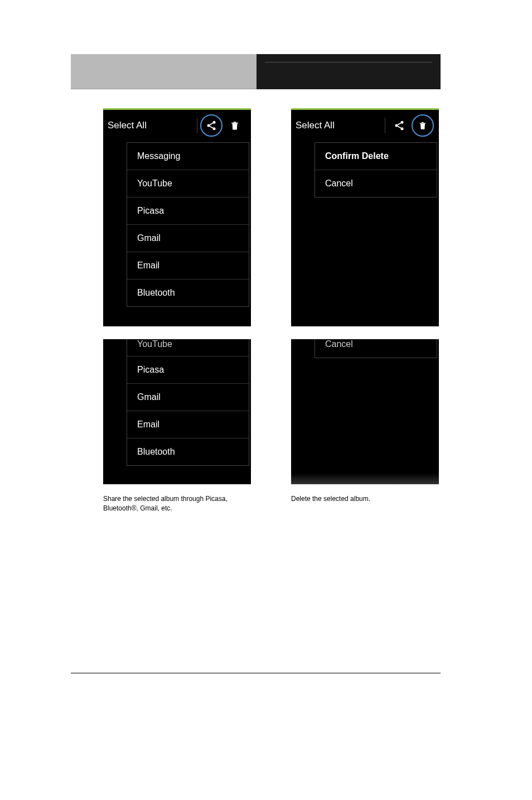 The width and height of the screenshot is (532, 800). Describe the element at coordinates (365, 479) in the screenshot. I see `gradient-edge` at that location.